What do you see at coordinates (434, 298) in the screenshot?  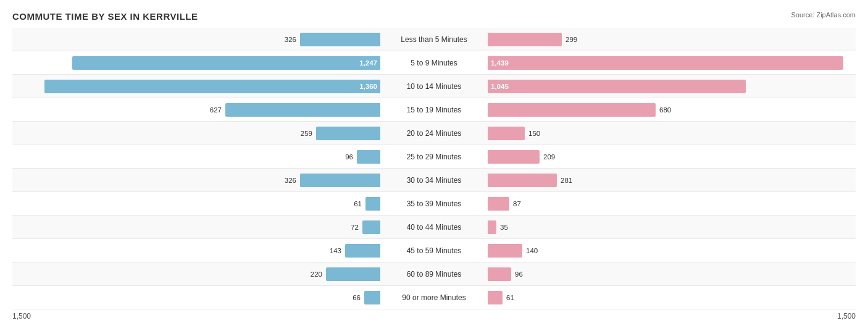 I see `table-row: 6690 or more Minutes61` at bounding box center [434, 298].